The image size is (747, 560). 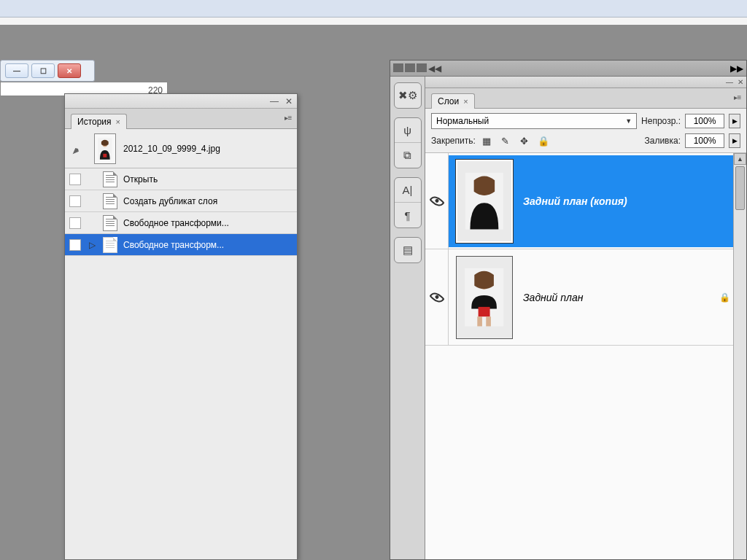 What do you see at coordinates (408, 155) in the screenshot?
I see `clone-source-panel-icon: ⧉` at bounding box center [408, 155].